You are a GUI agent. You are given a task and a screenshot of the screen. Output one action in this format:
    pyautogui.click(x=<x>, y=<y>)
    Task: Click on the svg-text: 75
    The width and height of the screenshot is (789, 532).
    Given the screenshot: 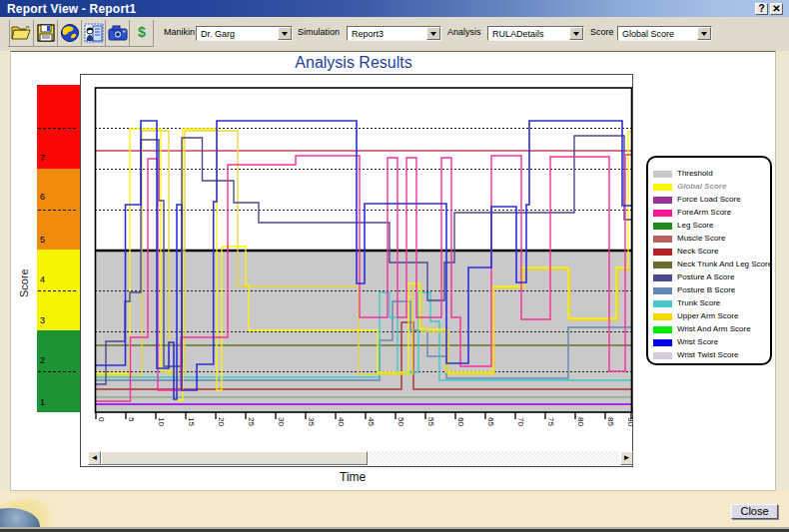 What is the action you would take?
    pyautogui.click(x=551, y=421)
    